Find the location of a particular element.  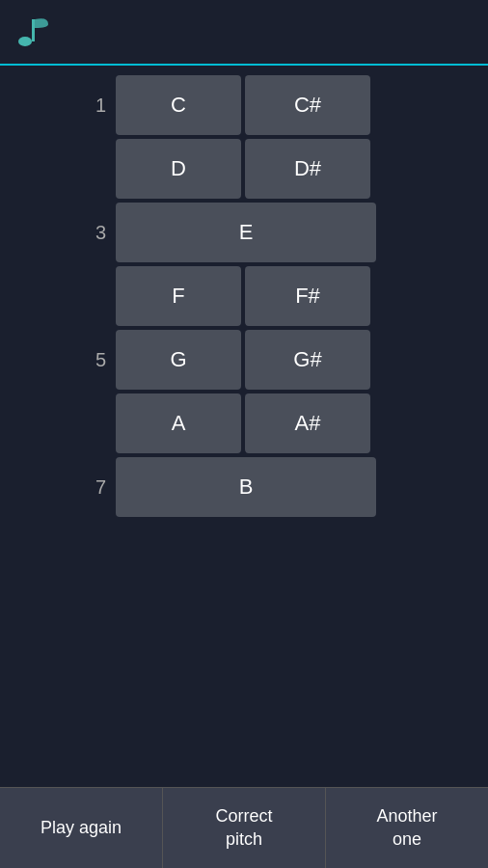

header is located at coordinates (244, 33).